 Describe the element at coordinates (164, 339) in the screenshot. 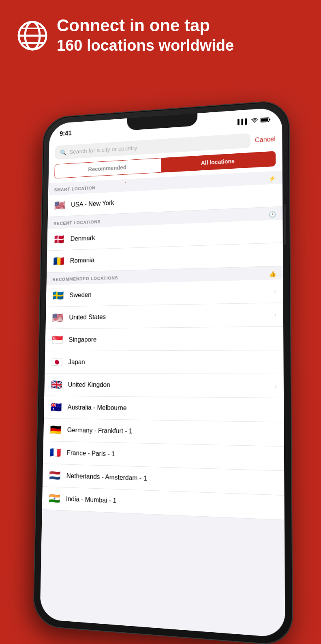

I see `list-item: 🇸🇬 Singapore` at that location.